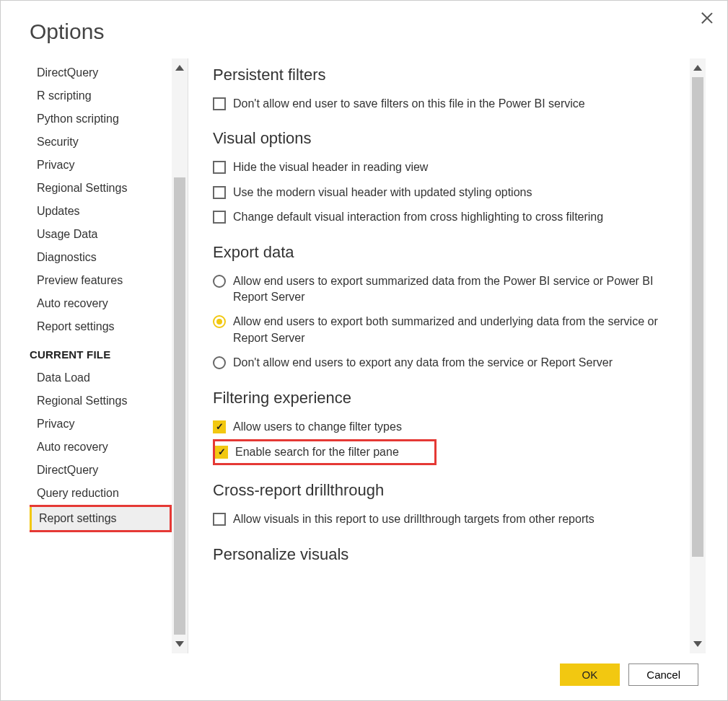 The width and height of the screenshot is (728, 701). I want to click on section-title-export-data: Export data, so click(447, 252).